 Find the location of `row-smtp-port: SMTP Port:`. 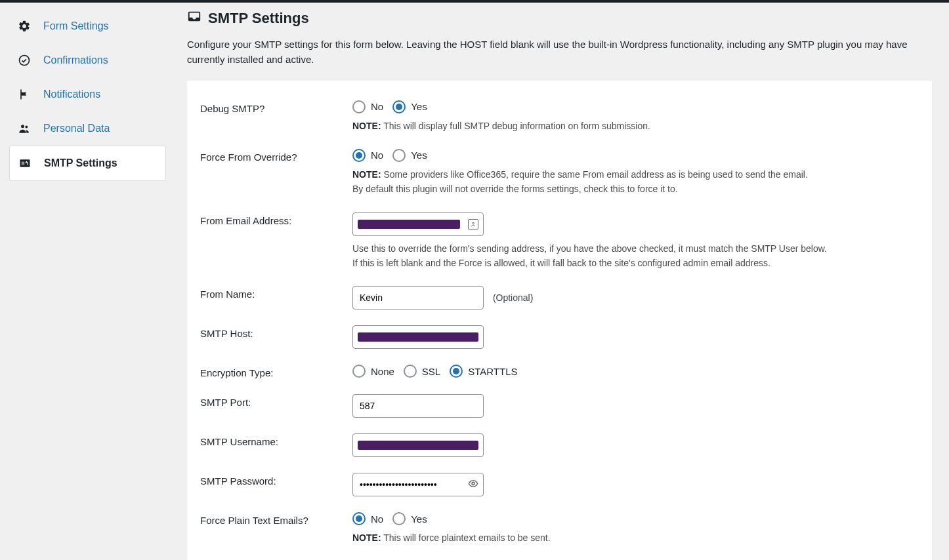

row-smtp-port: SMTP Port: is located at coordinates (559, 406).